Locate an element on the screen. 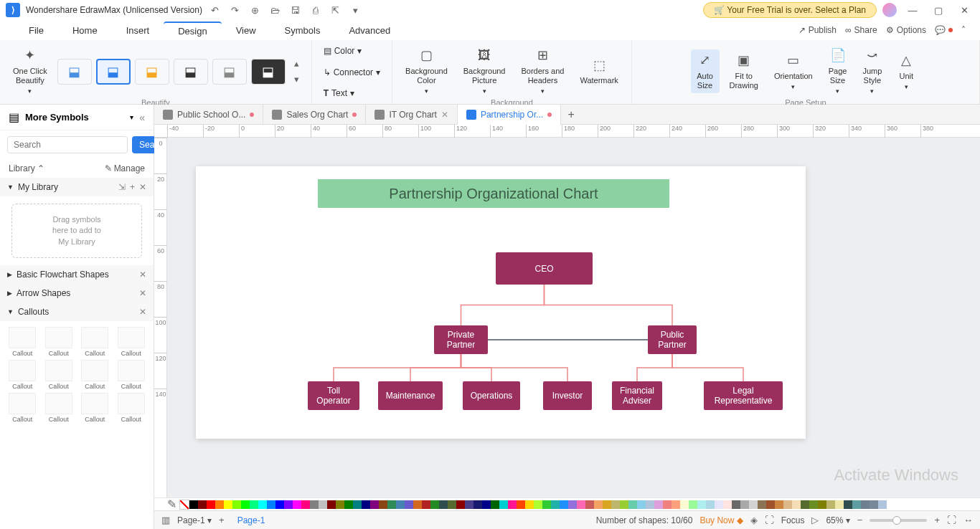  org-node-ceo: CEO is located at coordinates (544, 268).